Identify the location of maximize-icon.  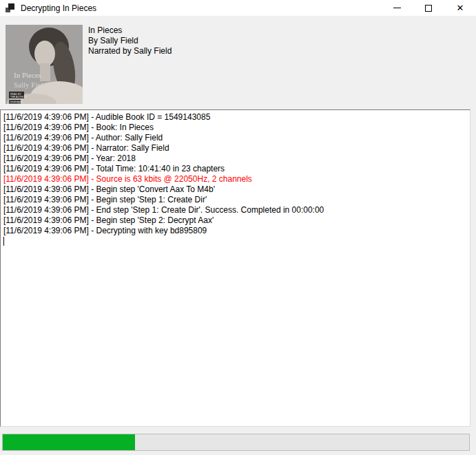
(428, 8).